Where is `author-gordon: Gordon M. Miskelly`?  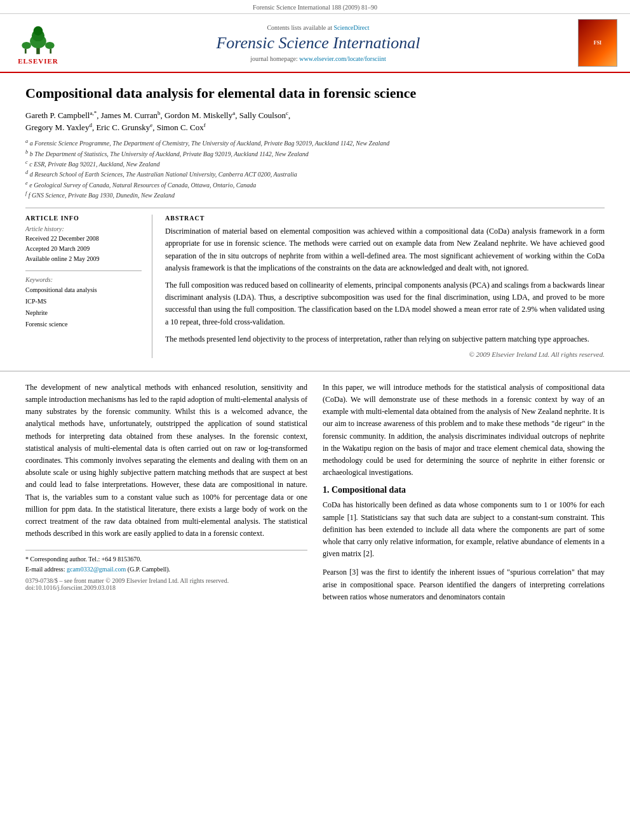 author-gordon: Gordon M. Miskelly is located at coordinates (198, 116).